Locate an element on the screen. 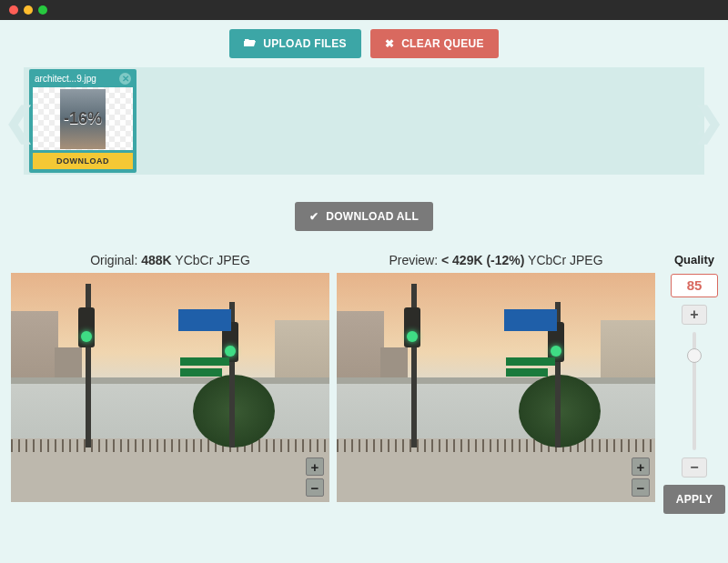 This screenshot has height=563, width=728. upload-files-label: UPLOAD FILES is located at coordinates (305, 44).